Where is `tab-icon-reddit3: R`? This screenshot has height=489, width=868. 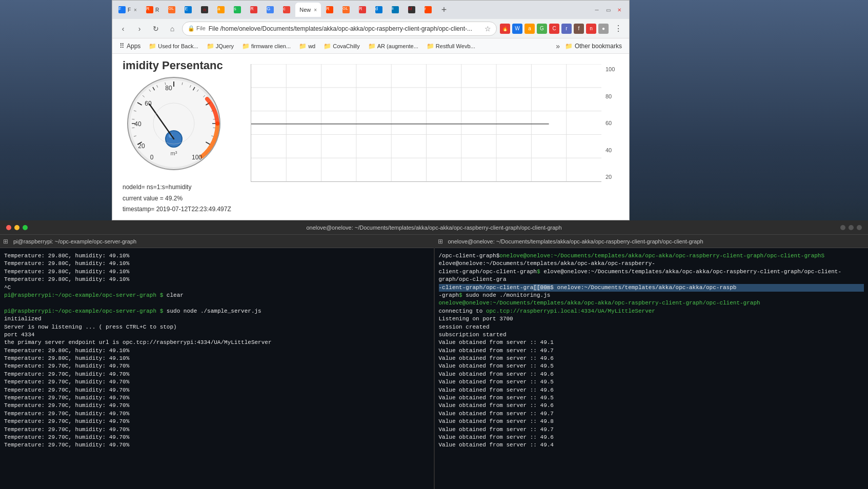 tab-icon-reddit3: R is located at coordinates (330, 10).